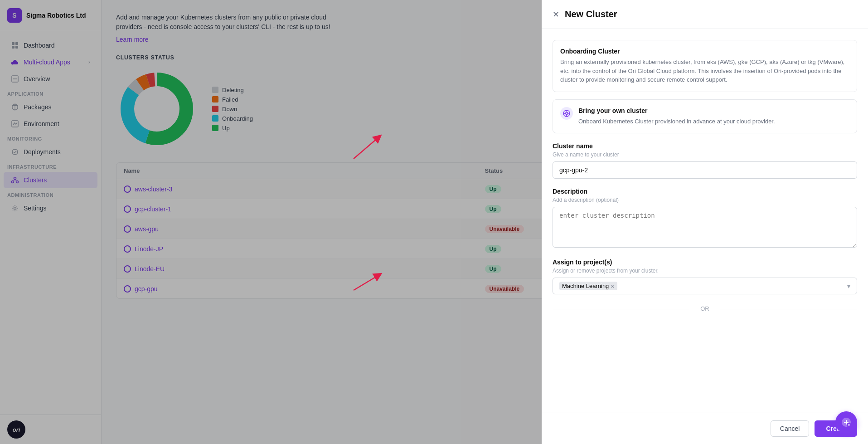  I want to click on cluster-name-label: Cluster name, so click(705, 146).